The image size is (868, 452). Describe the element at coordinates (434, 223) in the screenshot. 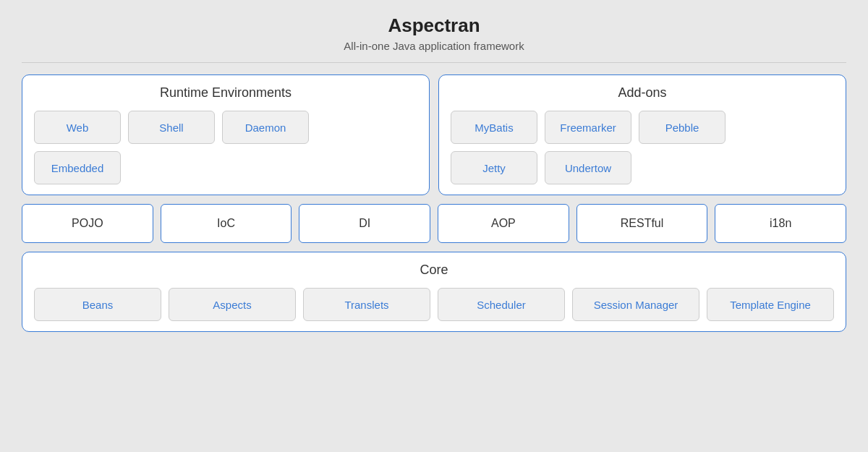

I see `row-middle: POJO IoC DI AOP RESTful i18n` at that location.